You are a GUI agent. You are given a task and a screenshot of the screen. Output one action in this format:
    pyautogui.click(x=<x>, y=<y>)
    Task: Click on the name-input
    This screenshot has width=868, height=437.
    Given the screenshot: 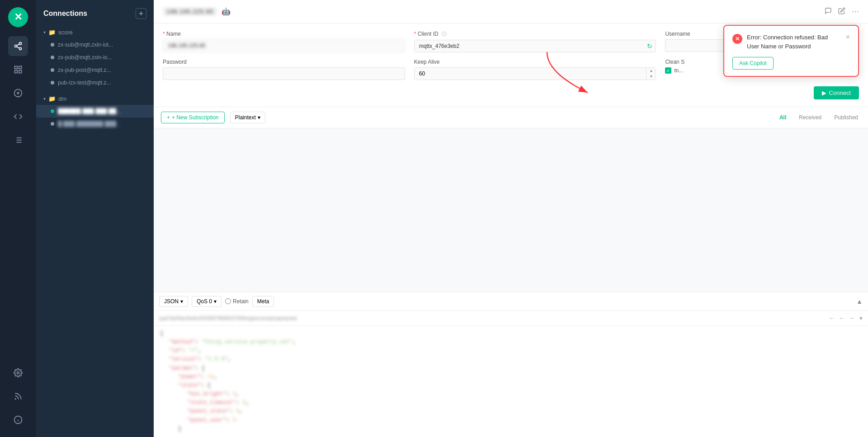 What is the action you would take?
    pyautogui.click(x=284, y=46)
    